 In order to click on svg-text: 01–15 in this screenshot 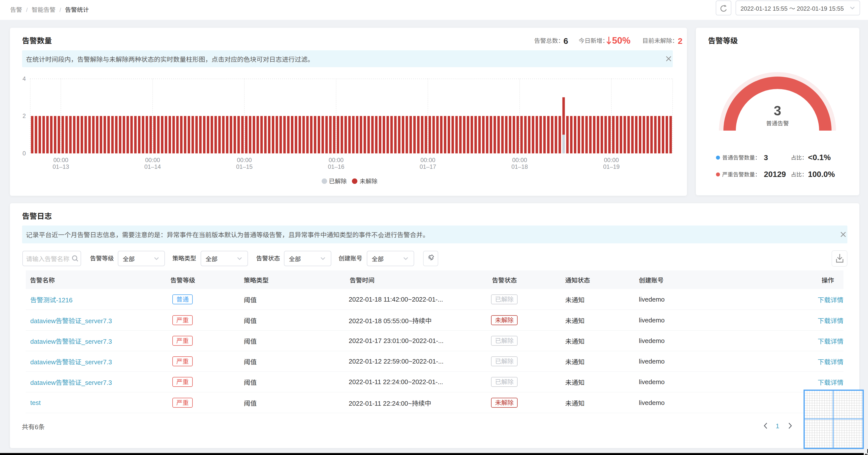, I will do `click(245, 167)`.